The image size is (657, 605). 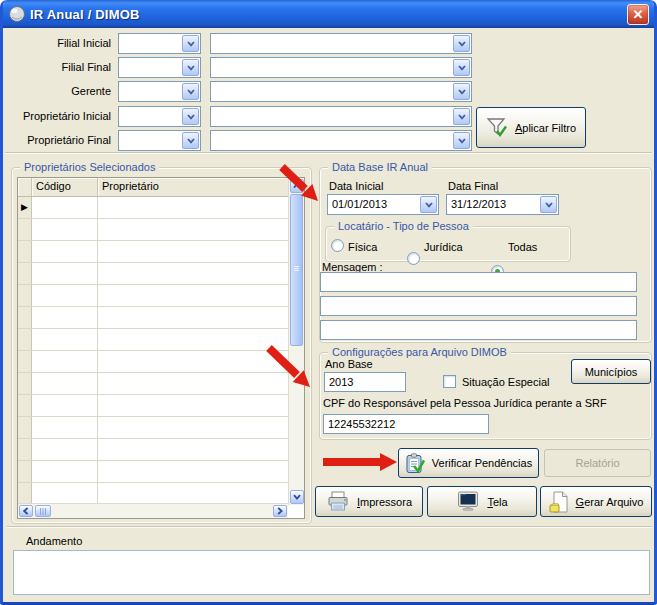 What do you see at coordinates (383, 204) in the screenshot?
I see `data-inicial-combo: 01/01/2013` at bounding box center [383, 204].